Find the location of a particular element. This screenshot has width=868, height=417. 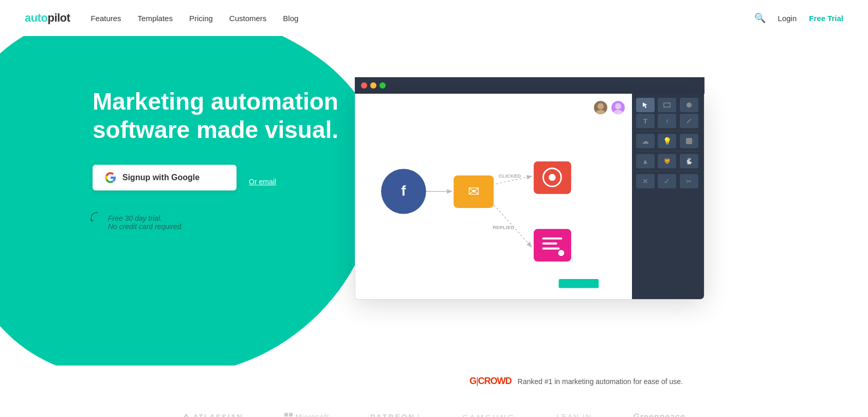

pen-tool is located at coordinates (689, 121).